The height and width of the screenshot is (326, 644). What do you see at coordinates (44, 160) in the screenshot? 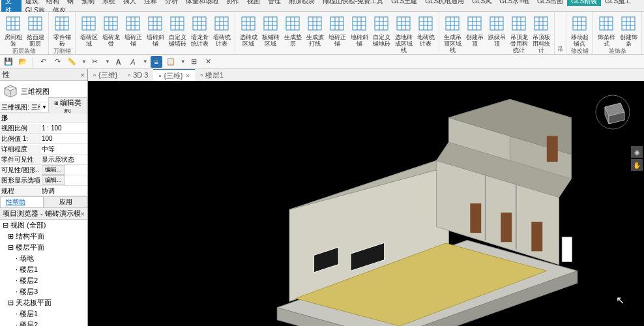
I see `property-row: 零件可见性显示原状态` at bounding box center [44, 160].